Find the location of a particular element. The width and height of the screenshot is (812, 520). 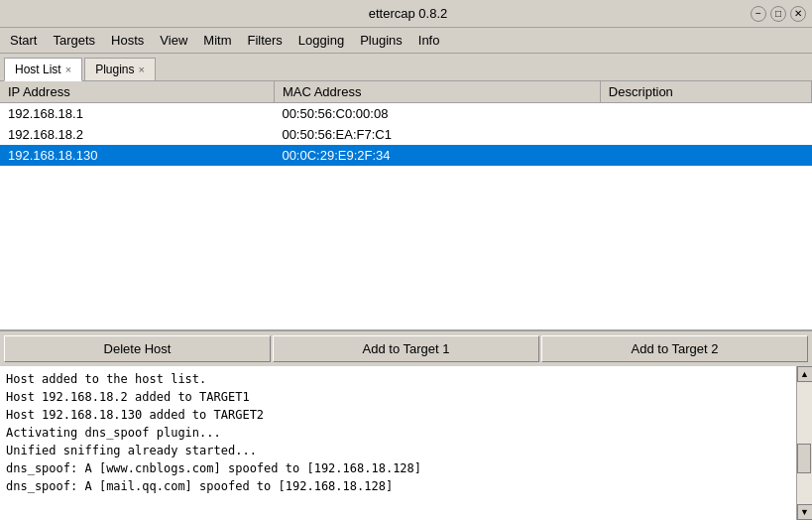

scroll-track is located at coordinates (805, 443).